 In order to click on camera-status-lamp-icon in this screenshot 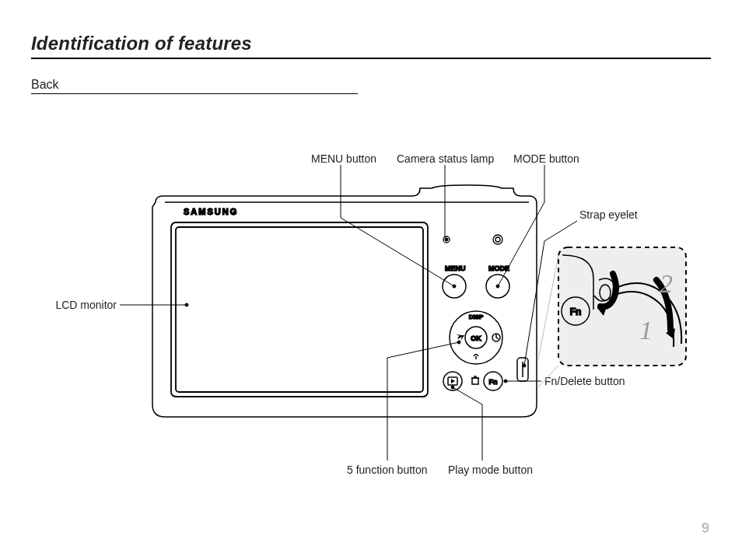, I will do `click(473, 240)`.